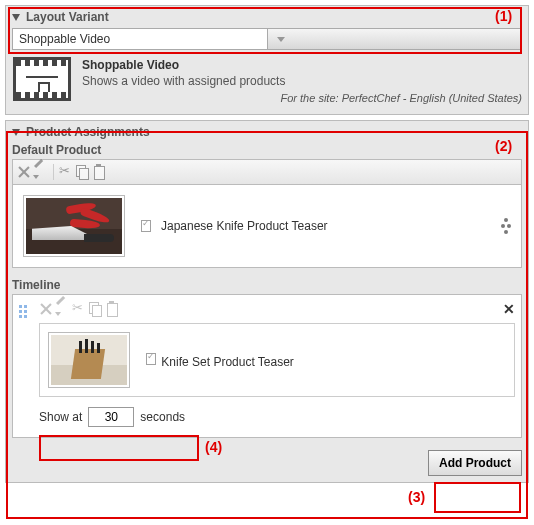 The image size is (534, 525). What do you see at coordinates (162, 417) in the screenshot?
I see `show-at-suffix: seconds` at bounding box center [162, 417].